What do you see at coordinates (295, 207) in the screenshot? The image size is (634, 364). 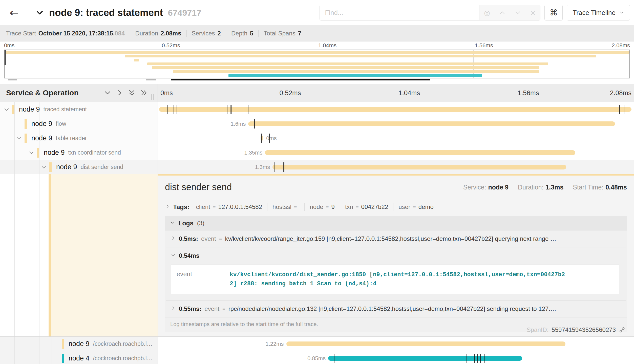 I see `equals-sign: =` at bounding box center [295, 207].